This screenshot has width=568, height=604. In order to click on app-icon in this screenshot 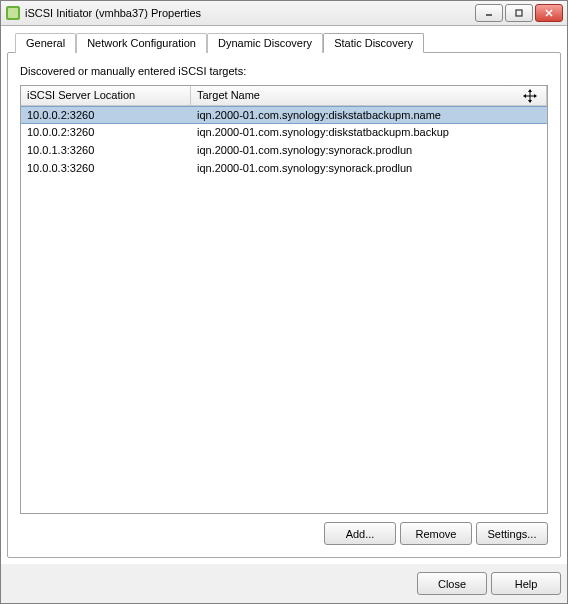, I will do `click(13, 13)`.